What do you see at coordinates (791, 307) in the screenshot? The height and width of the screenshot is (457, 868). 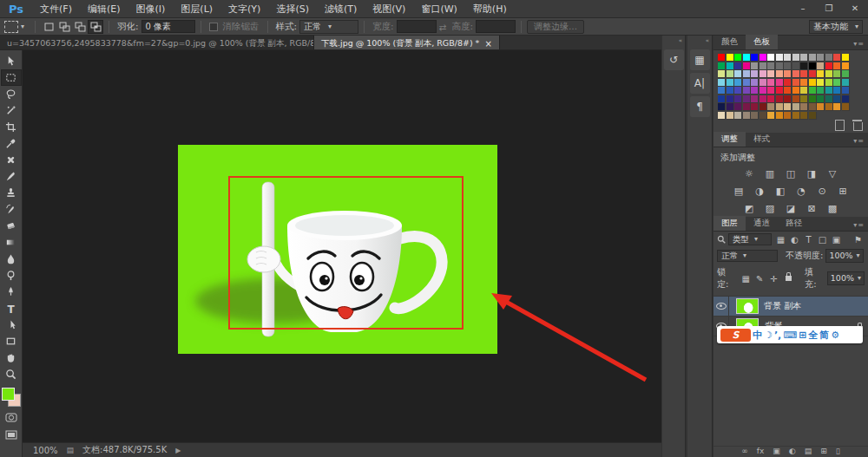 I see `layer-row: 背景 副本` at bounding box center [791, 307].